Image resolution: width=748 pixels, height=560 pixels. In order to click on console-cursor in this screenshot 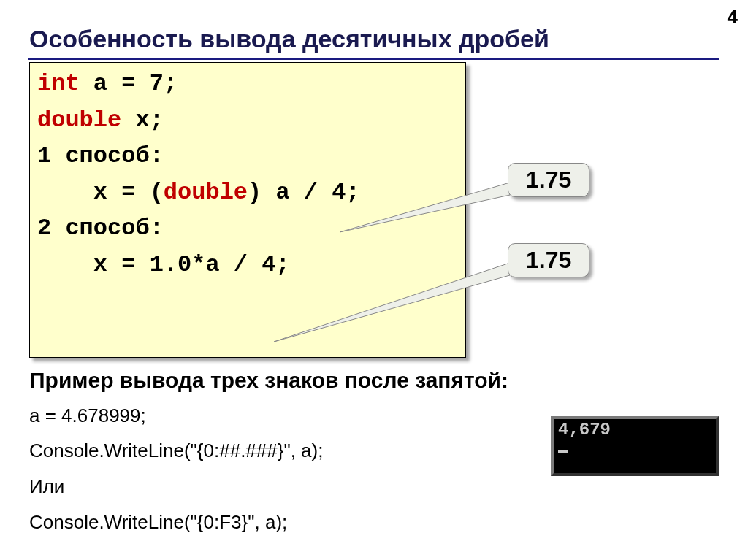, I will do `click(563, 451)`.